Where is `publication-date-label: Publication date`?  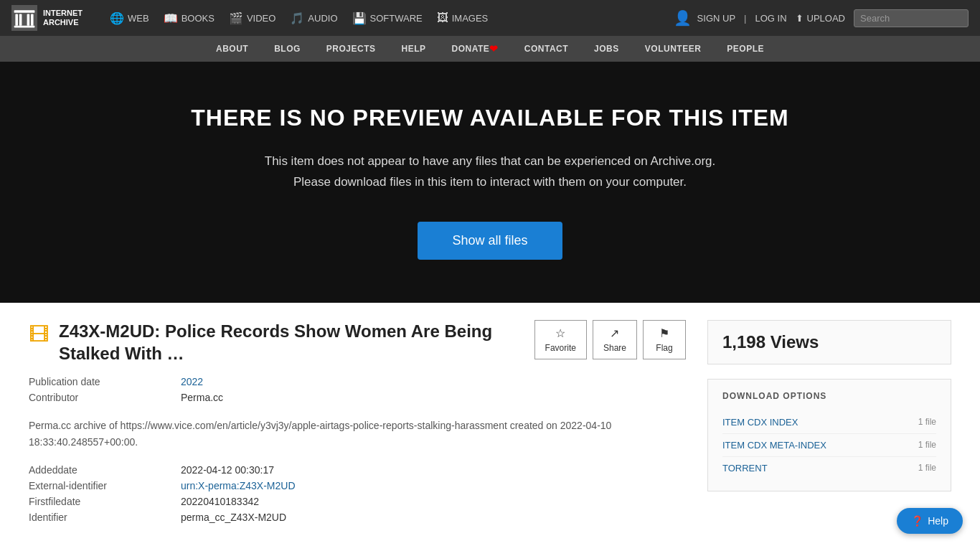
publication-date-label: Publication date is located at coordinates (100, 382).